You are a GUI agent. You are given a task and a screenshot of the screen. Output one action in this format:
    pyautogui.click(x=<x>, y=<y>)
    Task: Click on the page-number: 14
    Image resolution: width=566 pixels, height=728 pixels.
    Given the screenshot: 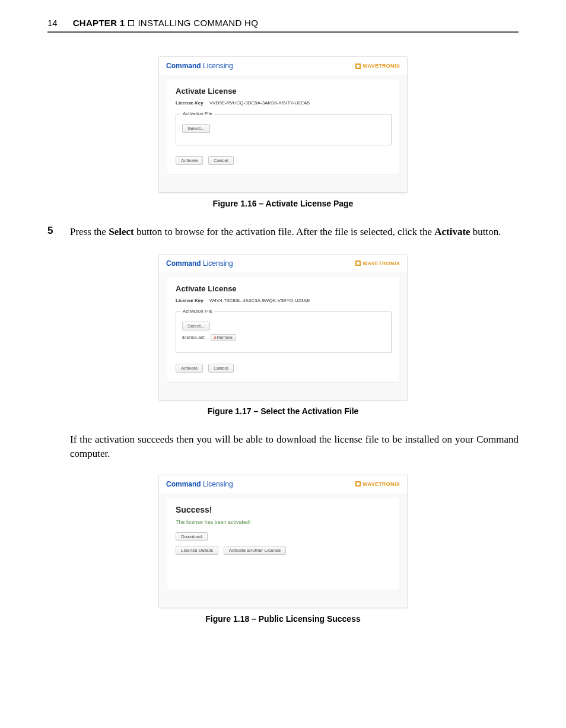 What is the action you would take?
    pyautogui.click(x=52, y=23)
    